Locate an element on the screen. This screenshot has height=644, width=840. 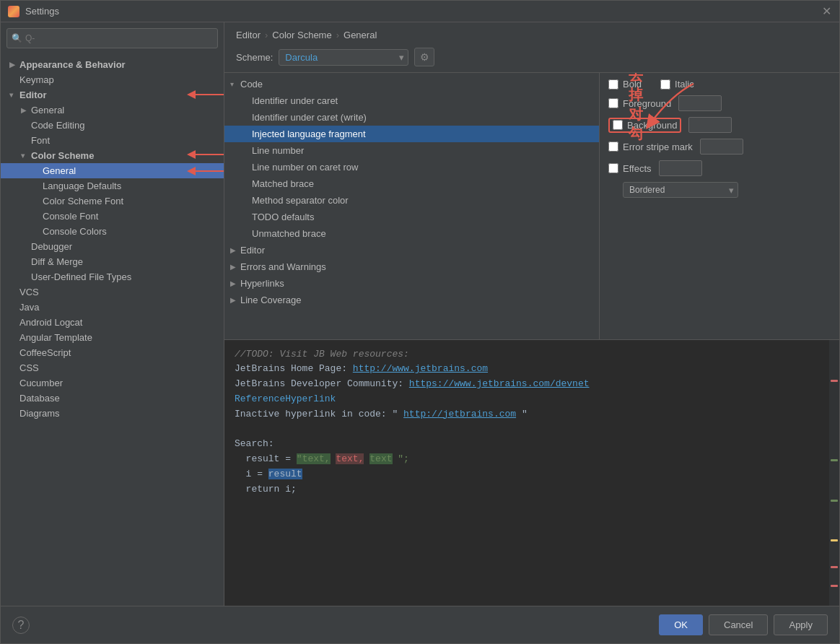
search-box: 🔍 is located at coordinates (113, 38).